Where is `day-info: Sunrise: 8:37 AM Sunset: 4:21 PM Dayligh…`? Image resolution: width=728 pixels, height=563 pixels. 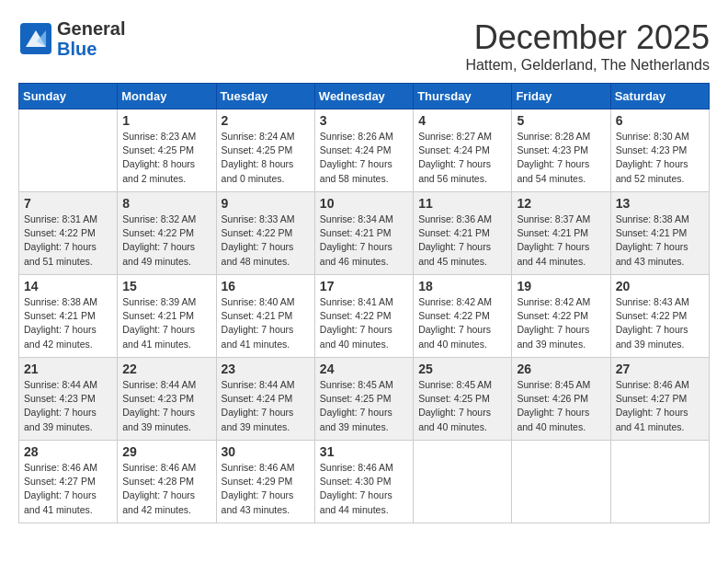
day-info: Sunrise: 8:37 AM Sunset: 4:21 PM Dayligh… is located at coordinates (561, 241).